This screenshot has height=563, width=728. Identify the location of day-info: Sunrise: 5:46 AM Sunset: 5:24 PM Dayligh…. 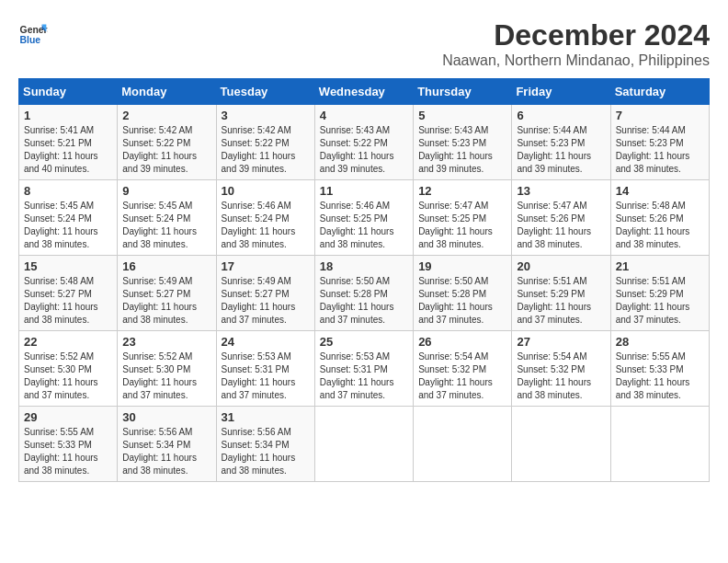
(266, 225).